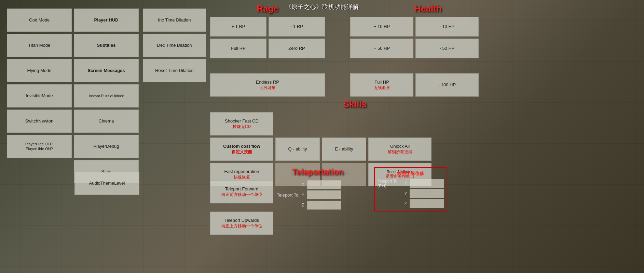 This screenshot has width=644, height=273. I want to click on teleport-y-input, so click(324, 195).